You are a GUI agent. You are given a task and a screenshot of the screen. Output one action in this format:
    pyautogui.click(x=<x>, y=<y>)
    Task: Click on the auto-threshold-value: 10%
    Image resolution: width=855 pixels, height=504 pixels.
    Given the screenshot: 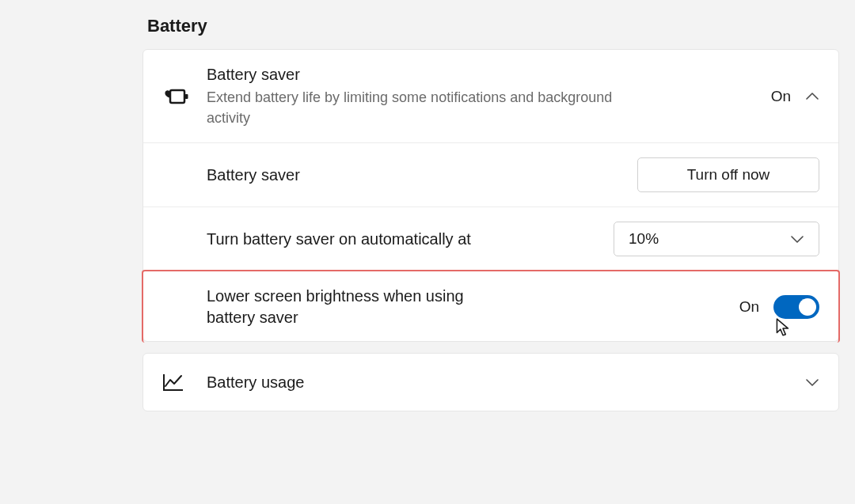 What is the action you would take?
    pyautogui.click(x=644, y=239)
    